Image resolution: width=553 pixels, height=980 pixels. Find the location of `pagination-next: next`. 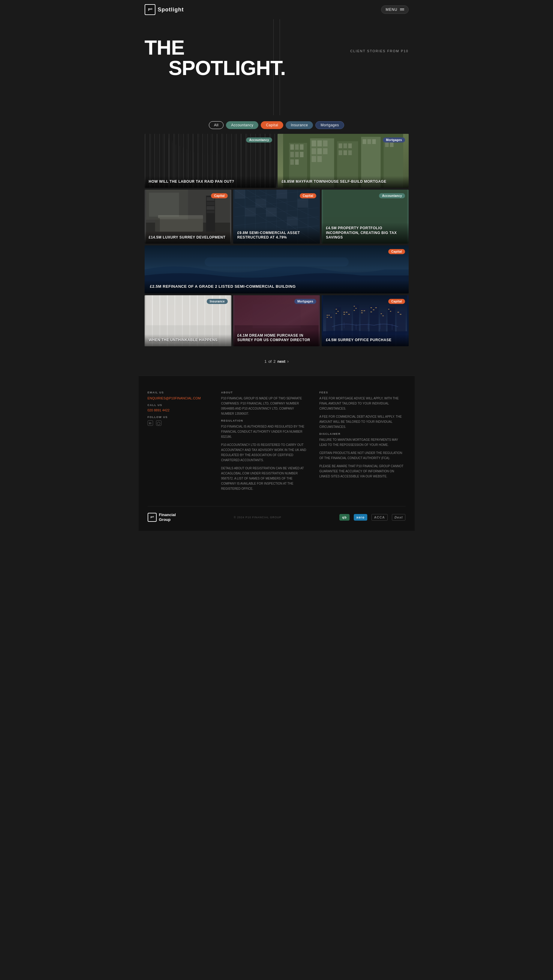

pagination-next: next is located at coordinates (281, 361).